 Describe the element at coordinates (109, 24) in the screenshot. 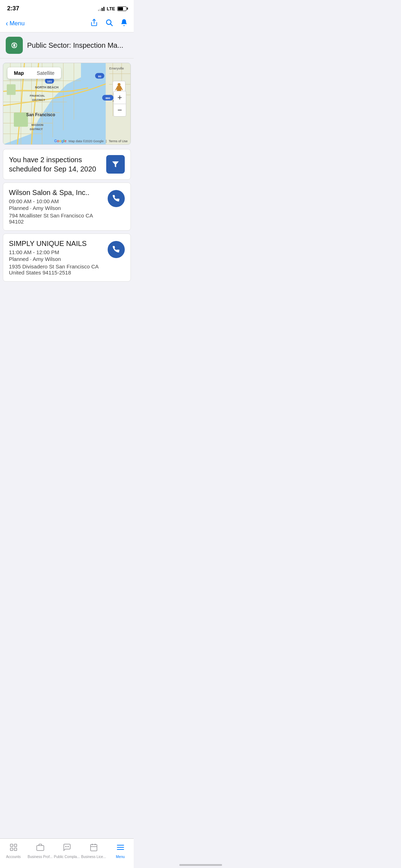

I see `nav-action-icons` at that location.